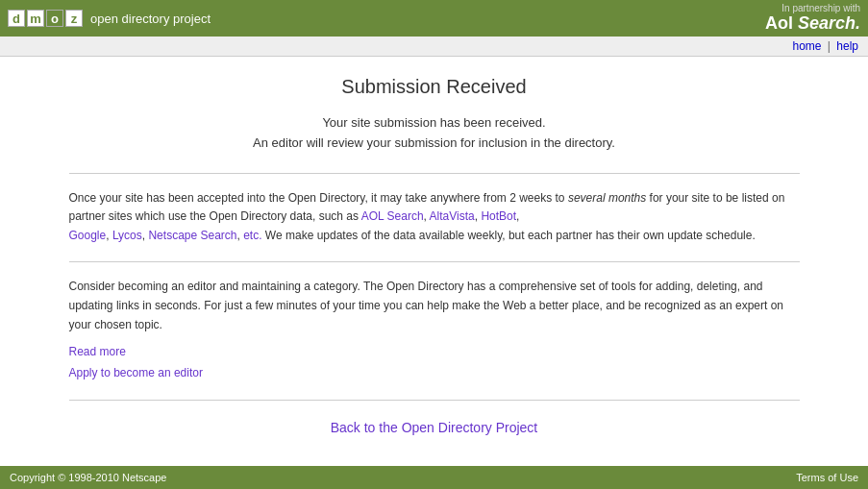 Image resolution: width=868 pixels, height=489 pixels. What do you see at coordinates (434, 428) in the screenshot?
I see `back-link-container: Back to the Open Directory Project` at bounding box center [434, 428].